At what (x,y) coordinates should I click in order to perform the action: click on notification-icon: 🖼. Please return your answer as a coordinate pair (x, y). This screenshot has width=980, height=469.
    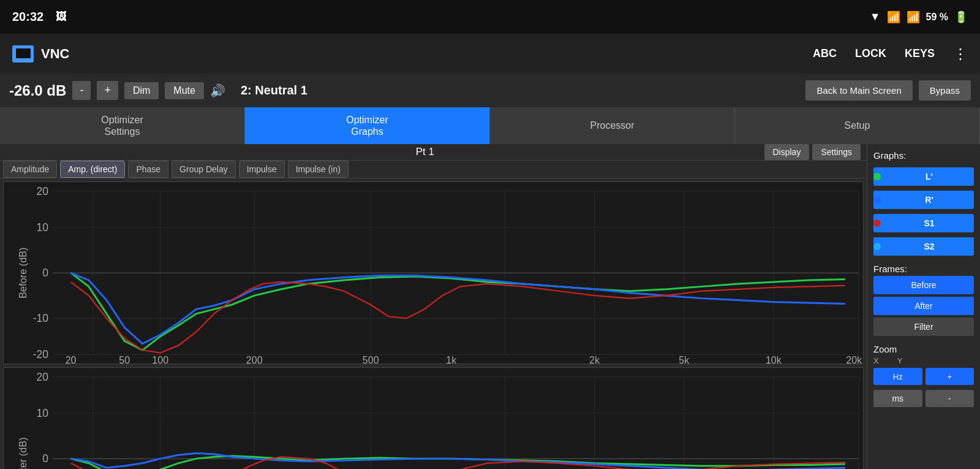
    Looking at the image, I should click on (61, 17).